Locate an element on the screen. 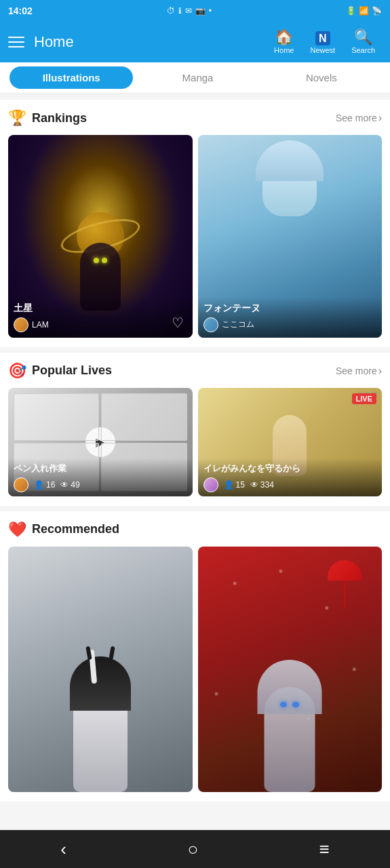 The image size is (390, 868). ranking-card-2-author: ここコム is located at coordinates (290, 325).